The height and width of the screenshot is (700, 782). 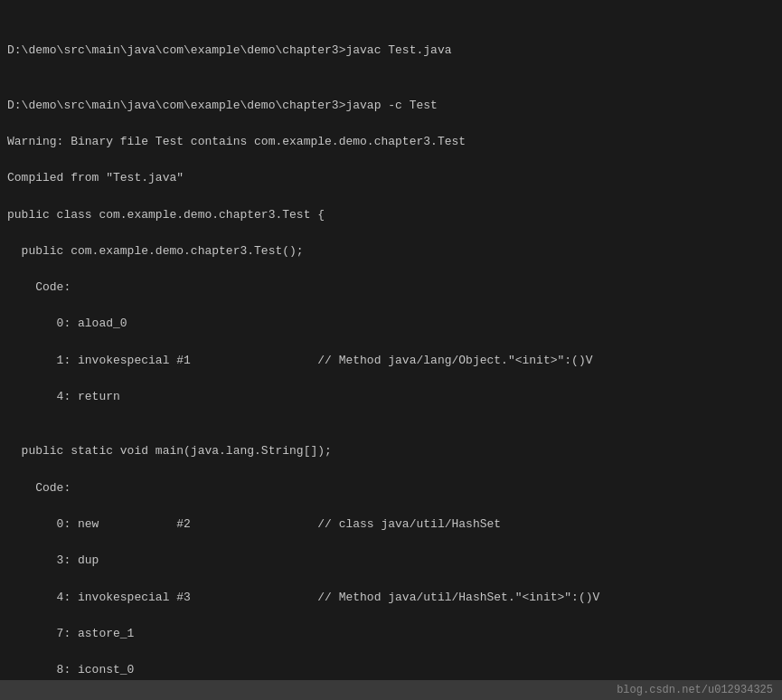 What do you see at coordinates (391, 178) in the screenshot?
I see `terminal-line: Compiled from "Test.java"` at bounding box center [391, 178].